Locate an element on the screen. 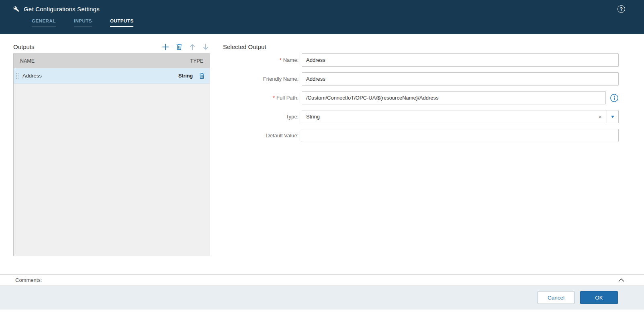 This screenshot has height=316, width=644. arrow-up-icon is located at coordinates (192, 47).